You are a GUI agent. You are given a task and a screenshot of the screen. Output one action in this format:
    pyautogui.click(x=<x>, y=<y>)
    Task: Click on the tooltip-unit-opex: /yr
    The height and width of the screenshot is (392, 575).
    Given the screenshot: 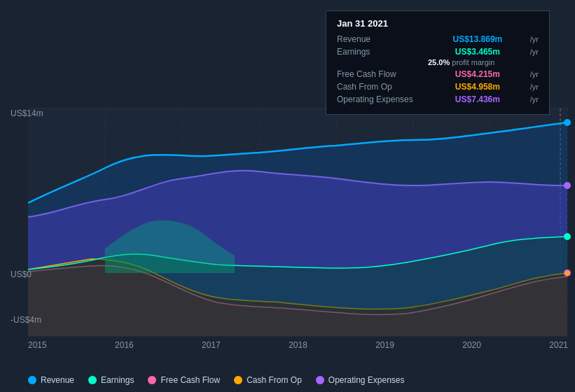 What is the action you would take?
    pyautogui.click(x=534, y=99)
    